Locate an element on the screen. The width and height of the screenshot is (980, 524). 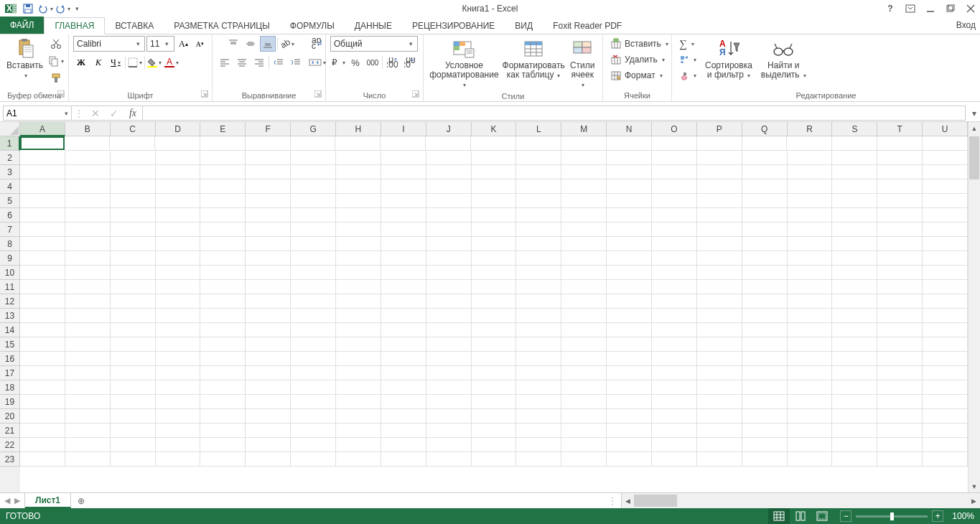
column-header: I is located at coordinates (403, 129).